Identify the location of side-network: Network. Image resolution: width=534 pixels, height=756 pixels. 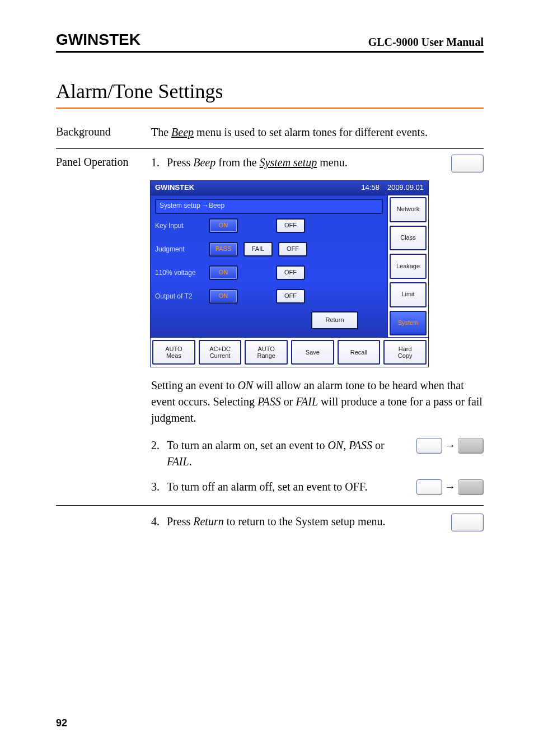
(408, 209).